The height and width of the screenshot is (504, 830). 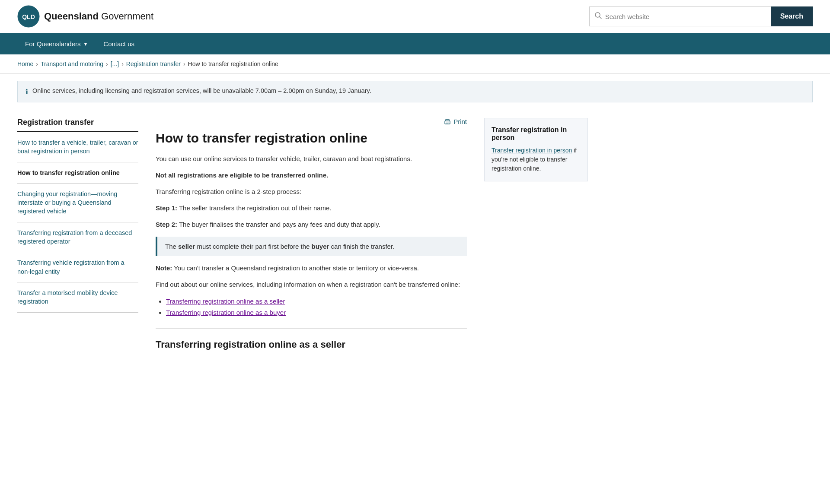 What do you see at coordinates (56, 44) in the screenshot?
I see `nav-item-for-queenslanders: For Queenslanders ▼` at bounding box center [56, 44].